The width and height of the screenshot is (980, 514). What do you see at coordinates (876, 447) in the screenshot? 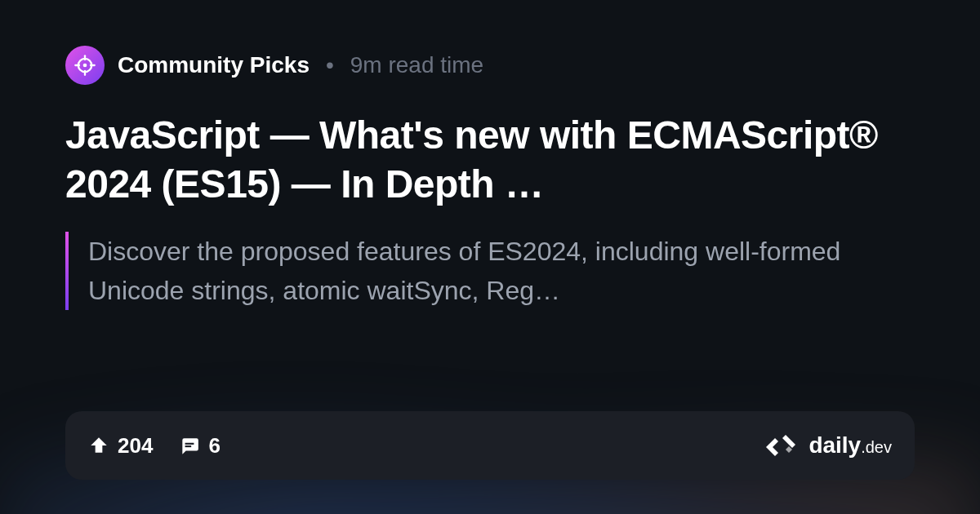
I see `brand-suffix: .dev` at bounding box center [876, 447].